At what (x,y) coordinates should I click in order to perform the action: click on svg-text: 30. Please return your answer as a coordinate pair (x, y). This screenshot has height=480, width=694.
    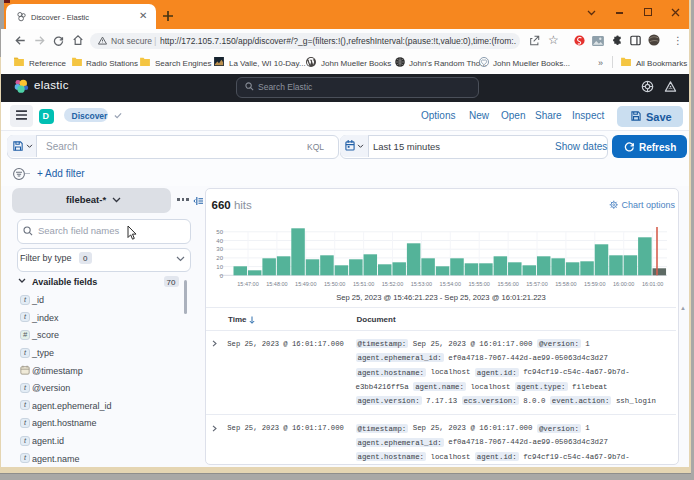
    Looking at the image, I should click on (220, 249).